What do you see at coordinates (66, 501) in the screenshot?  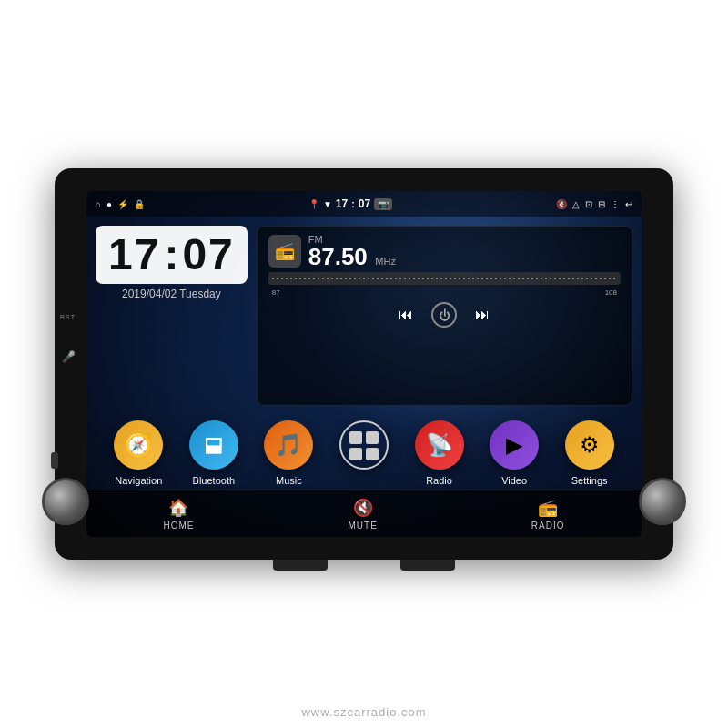 I see `left-knob` at bounding box center [66, 501].